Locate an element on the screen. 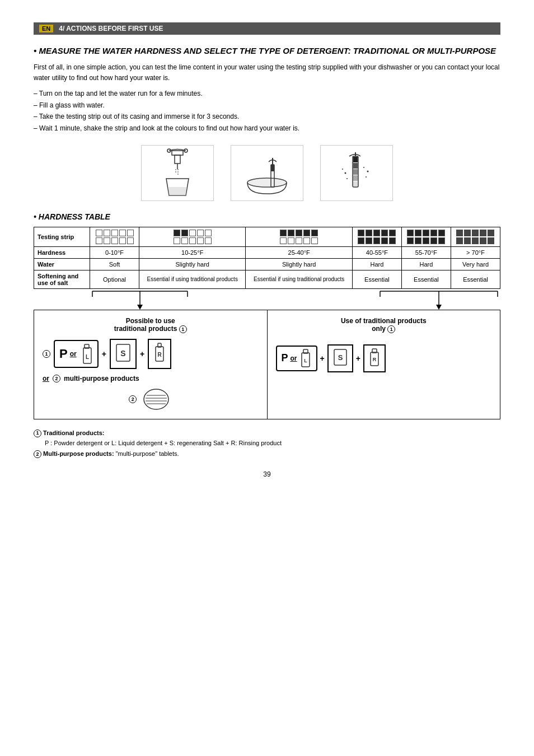  diagram-right: Use of traditional productsonly 1 P or L… is located at coordinates (384, 365).